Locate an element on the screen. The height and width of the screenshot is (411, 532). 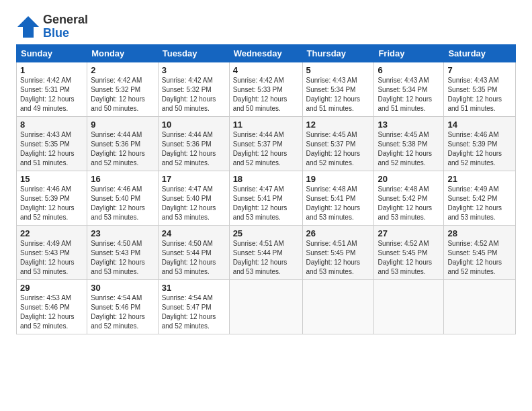
calendar-cell: 19Sunrise: 4:48 AMSunset: 5:41 PMDayligh… is located at coordinates (339, 197).